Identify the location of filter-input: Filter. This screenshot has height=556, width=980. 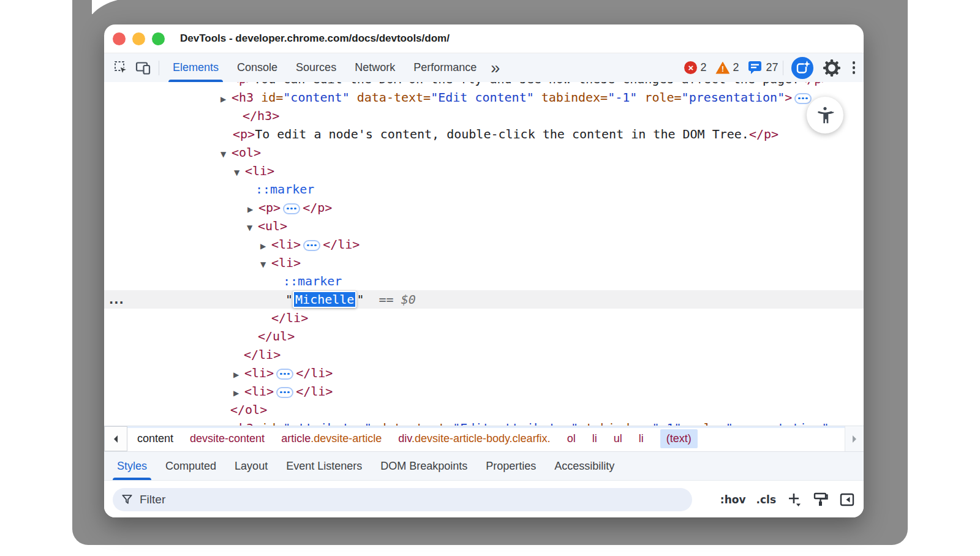
(402, 500).